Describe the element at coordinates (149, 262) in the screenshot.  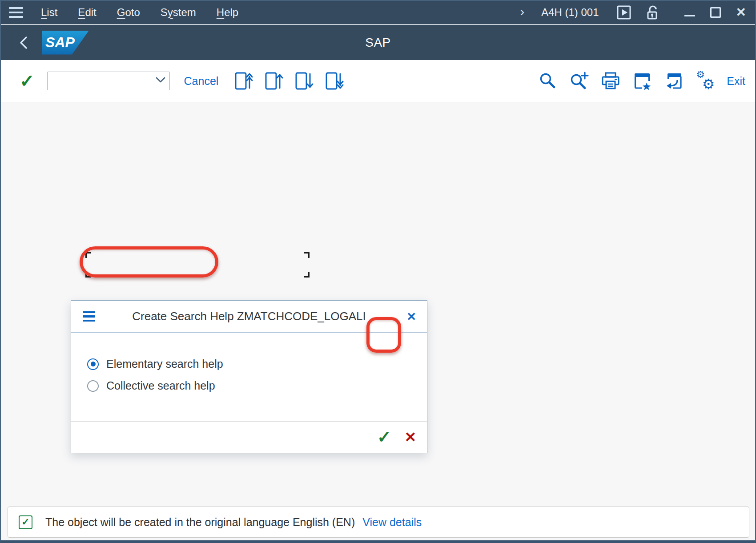
I see `annotation-highlight-elementary-option` at that location.